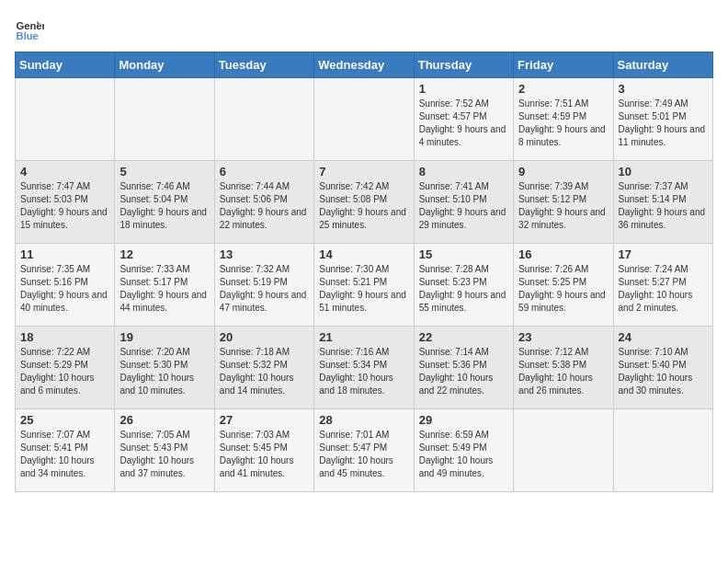  I want to click on day-info: Sunrise: 7:46 AM Sunset: 5:04 PM Dayligh…, so click(164, 206).